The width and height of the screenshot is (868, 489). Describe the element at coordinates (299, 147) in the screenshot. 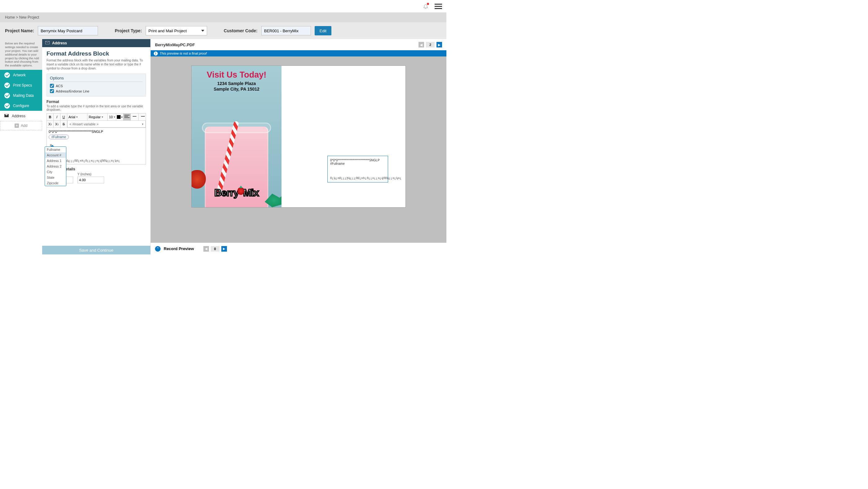

I see `preview-panel: BerryMixMayPC.PDF ◀ 2 ▶ i This preview i…` at that location.